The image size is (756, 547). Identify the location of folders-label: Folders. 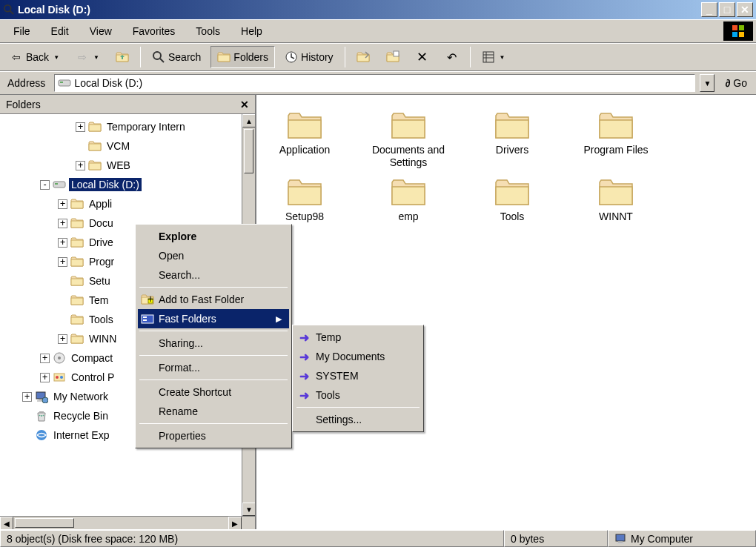
(251, 57).